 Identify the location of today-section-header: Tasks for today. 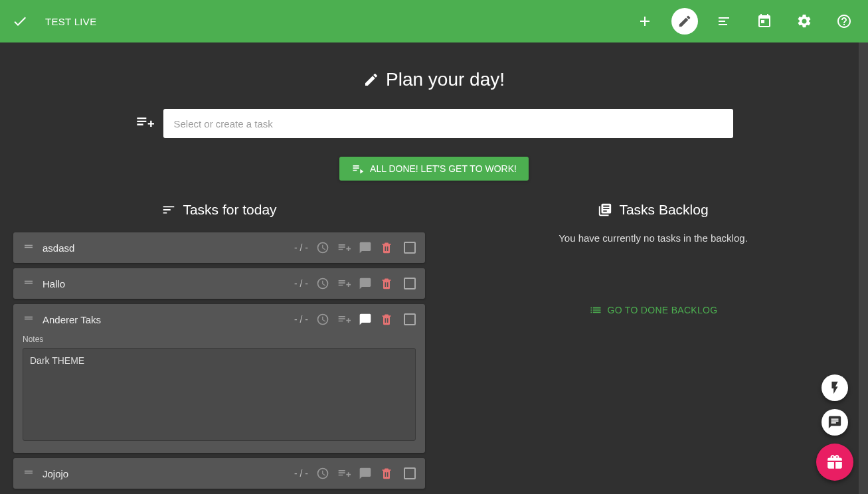
(219, 210).